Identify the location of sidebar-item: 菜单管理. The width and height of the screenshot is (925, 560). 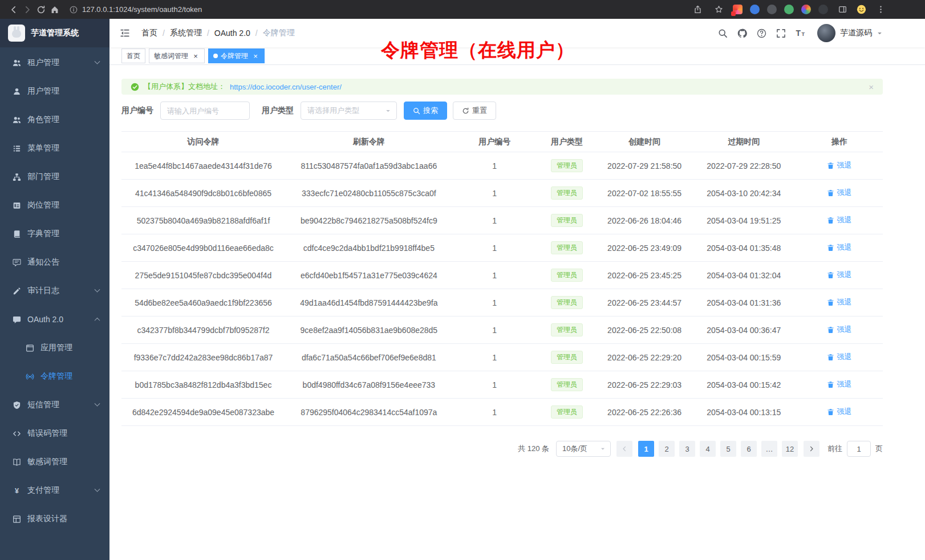
(55, 148).